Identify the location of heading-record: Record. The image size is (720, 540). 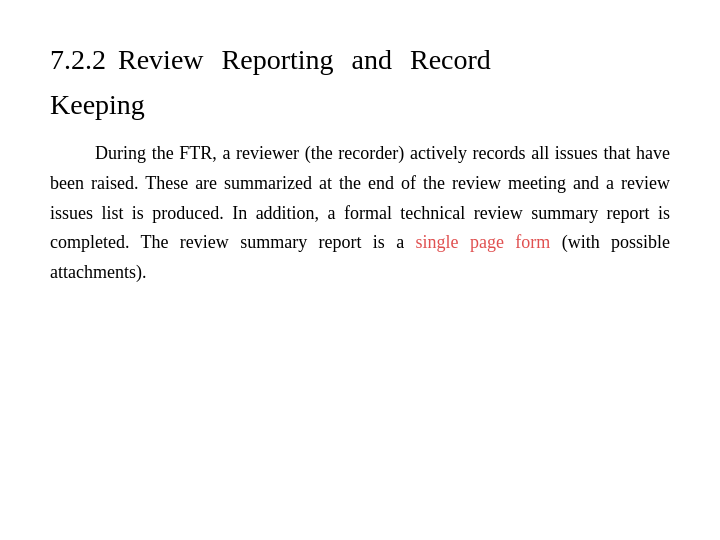
(450, 60).